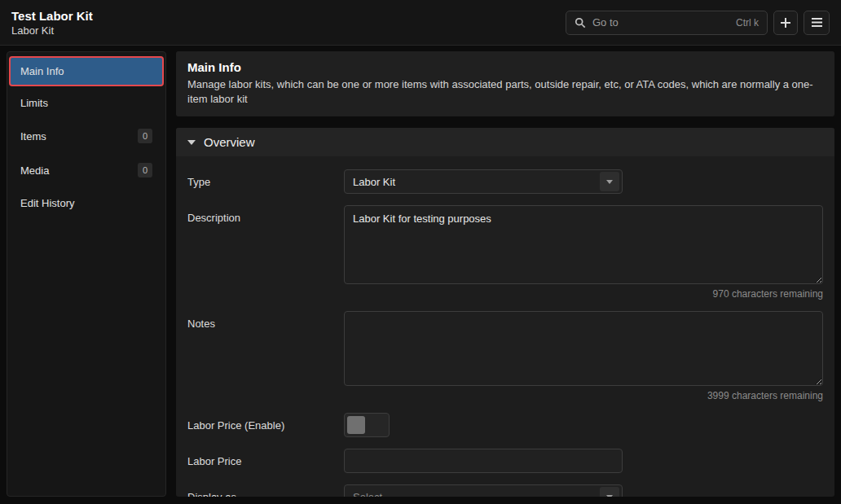 Image resolution: width=841 pixels, height=504 pixels. What do you see at coordinates (86, 103) in the screenshot?
I see `sidebar-item-limits: Limits` at bounding box center [86, 103].